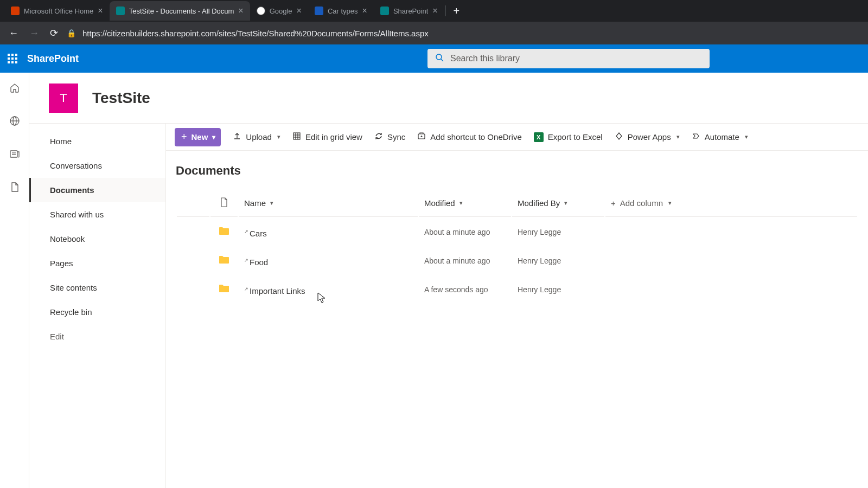  I want to click on browser-url-bar: ← → ⟳ 🔒 https://citizenbuilders.sharepoi…, so click(434, 33).